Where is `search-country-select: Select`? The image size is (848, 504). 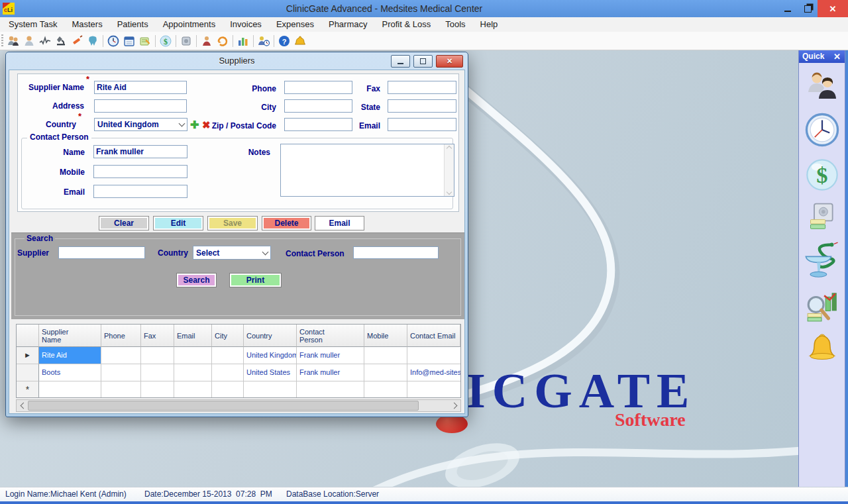 search-country-select: Select is located at coordinates (232, 253).